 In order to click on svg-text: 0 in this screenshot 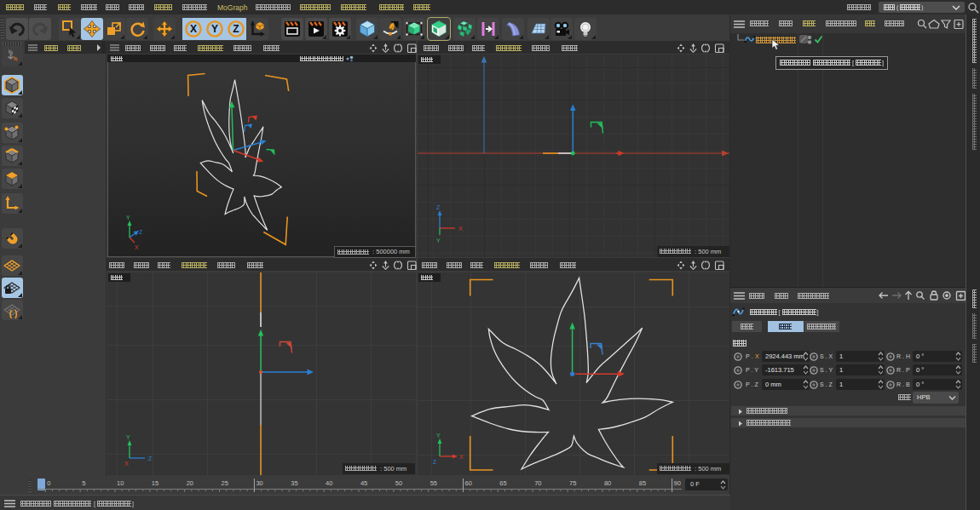, I will do `click(49, 484)`.